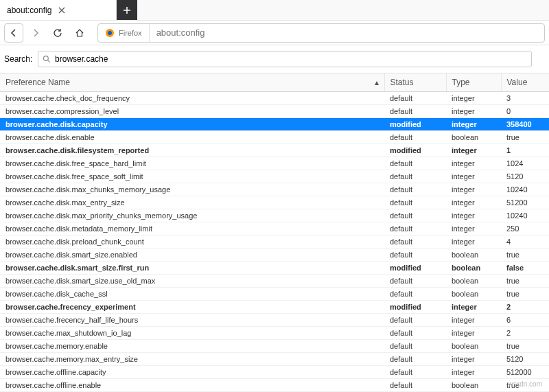 The width and height of the screenshot is (549, 392). Describe the element at coordinates (58, 33) in the screenshot. I see `reload-button` at that location.